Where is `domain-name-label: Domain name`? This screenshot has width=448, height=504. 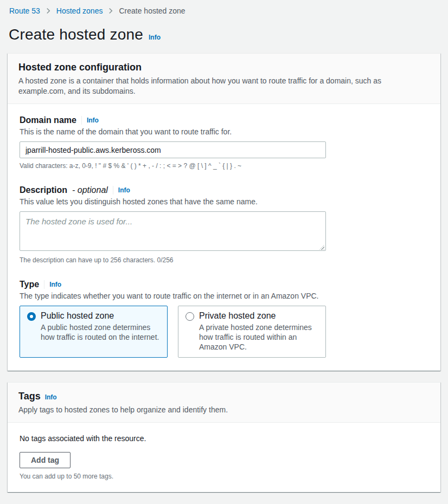 domain-name-label: Domain name is located at coordinates (48, 120).